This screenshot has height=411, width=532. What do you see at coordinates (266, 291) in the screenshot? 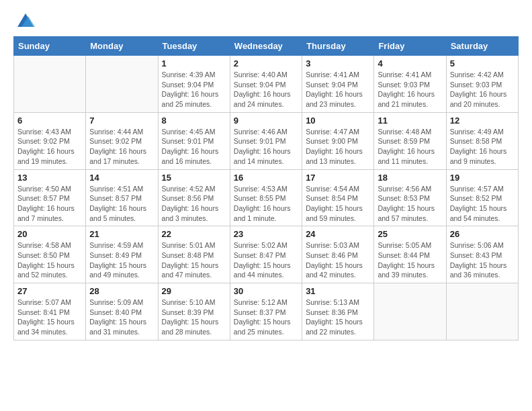
I see `day-number: 30` at bounding box center [266, 291].